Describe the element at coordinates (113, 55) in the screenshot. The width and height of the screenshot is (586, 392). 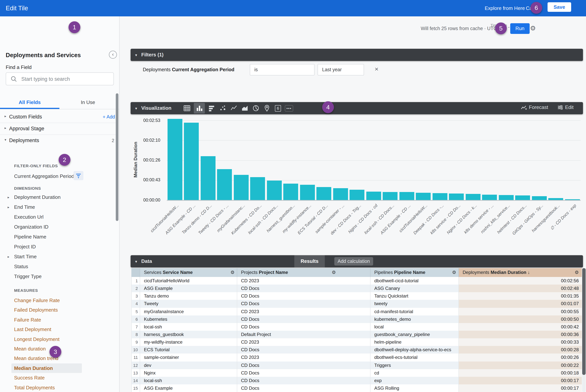
I see `collapse-sidebar-icon: ‹` at that location.